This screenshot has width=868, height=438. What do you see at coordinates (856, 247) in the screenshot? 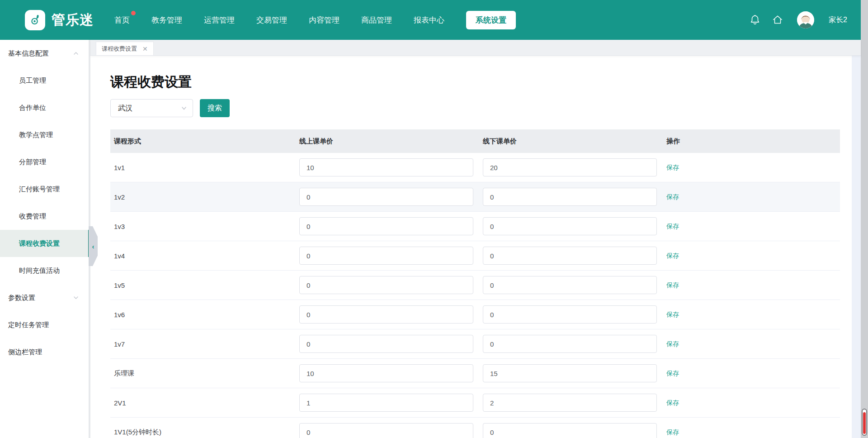
I see `content-scroll-gutter` at bounding box center [856, 247].